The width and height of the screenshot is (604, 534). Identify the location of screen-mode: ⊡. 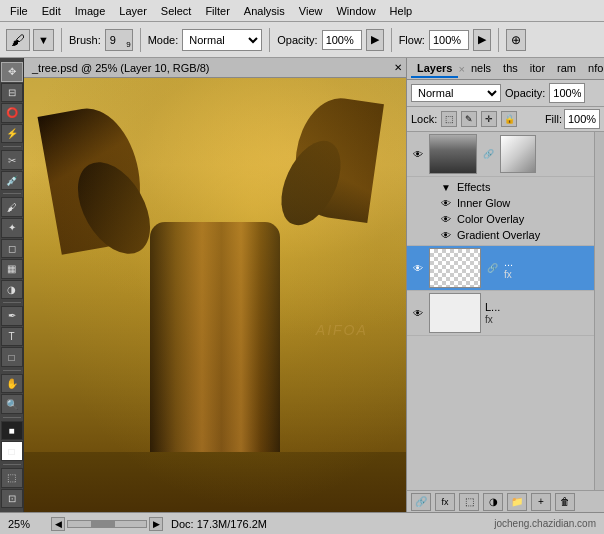
(12, 499).